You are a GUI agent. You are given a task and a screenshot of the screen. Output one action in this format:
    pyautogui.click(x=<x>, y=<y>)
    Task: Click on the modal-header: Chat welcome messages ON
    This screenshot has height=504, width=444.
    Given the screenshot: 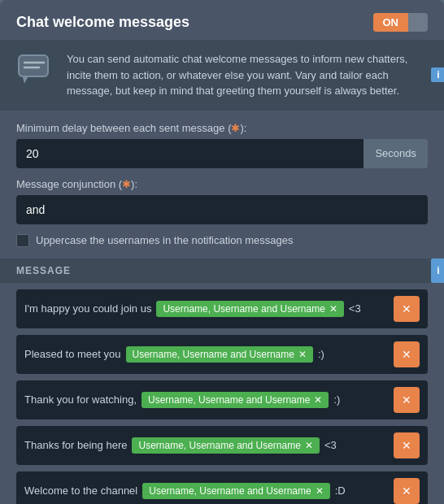 What is the action you would take?
    pyautogui.click(x=222, y=20)
    